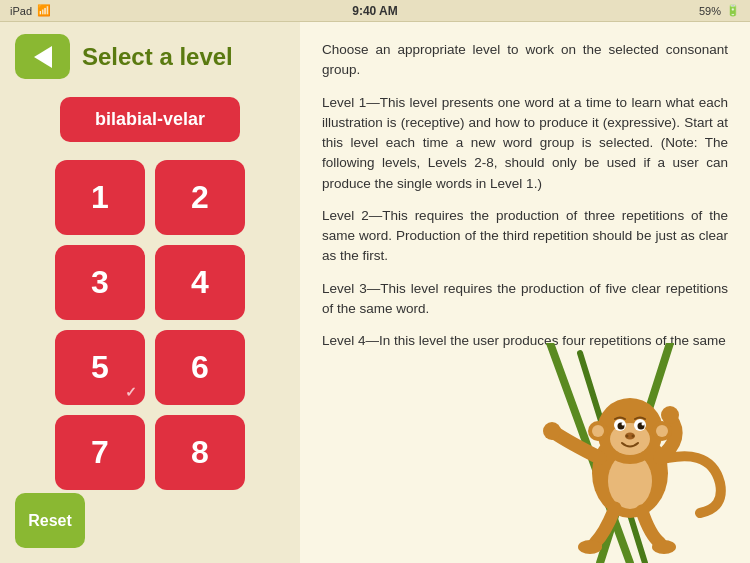  I want to click on battery-icon: 🔋, so click(733, 10).